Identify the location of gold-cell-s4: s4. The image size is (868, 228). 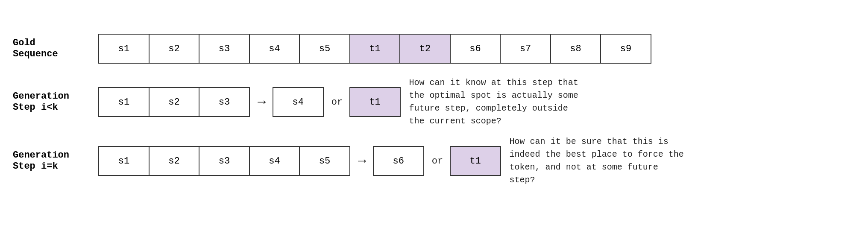
(275, 49).